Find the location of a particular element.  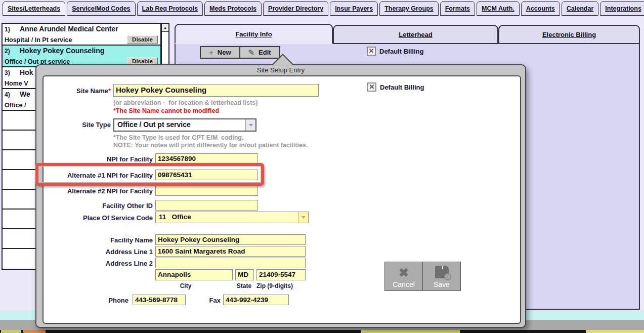

facility-name-field: Hokey Pokey Counseling is located at coordinates (231, 240).